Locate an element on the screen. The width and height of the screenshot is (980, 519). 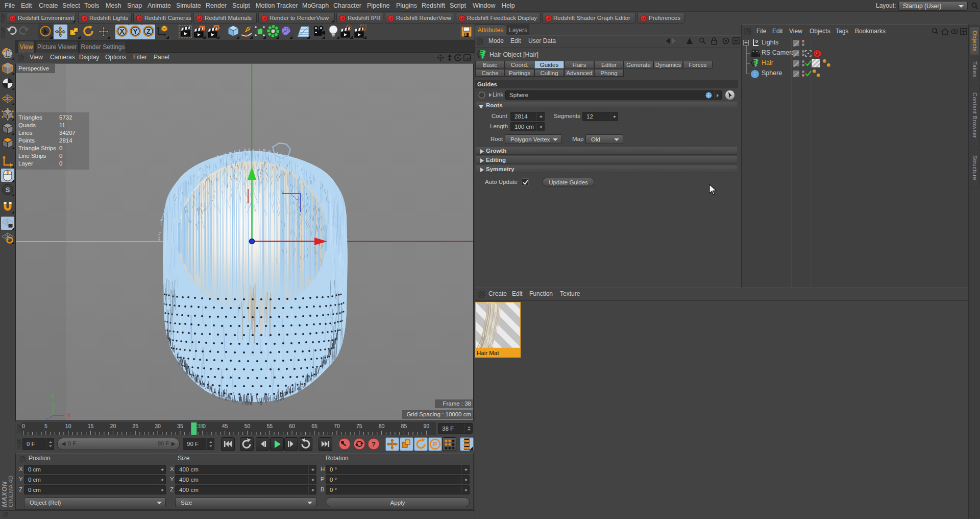
svg-text: Lines is located at coordinates (26, 133).